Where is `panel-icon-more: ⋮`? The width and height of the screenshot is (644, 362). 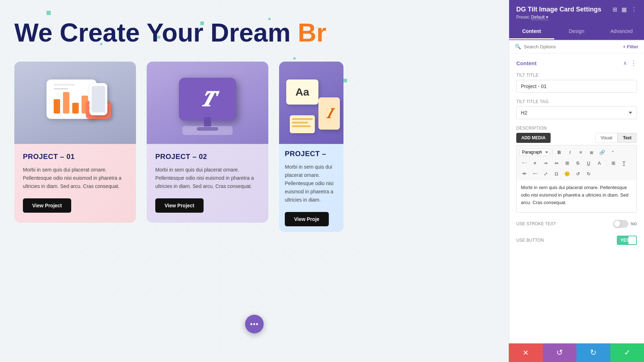
panel-icon-more: ⋮ is located at coordinates (634, 9).